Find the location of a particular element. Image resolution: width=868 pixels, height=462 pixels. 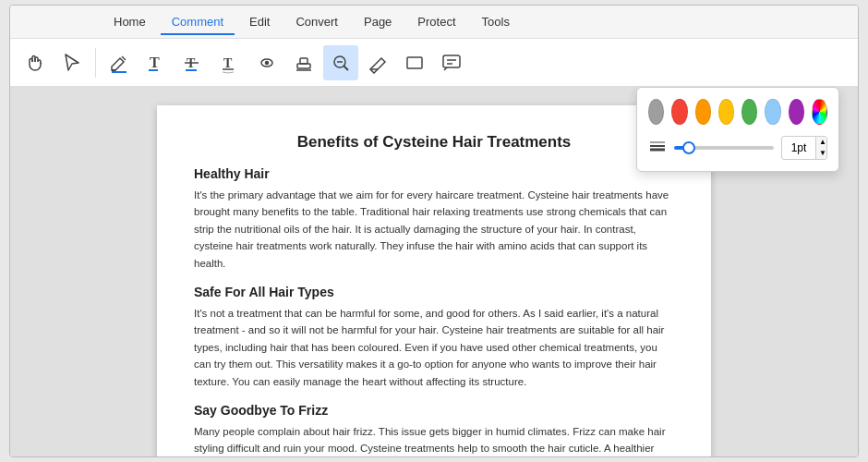

section-heading-1: Safe For All Hair Types is located at coordinates (434, 292).